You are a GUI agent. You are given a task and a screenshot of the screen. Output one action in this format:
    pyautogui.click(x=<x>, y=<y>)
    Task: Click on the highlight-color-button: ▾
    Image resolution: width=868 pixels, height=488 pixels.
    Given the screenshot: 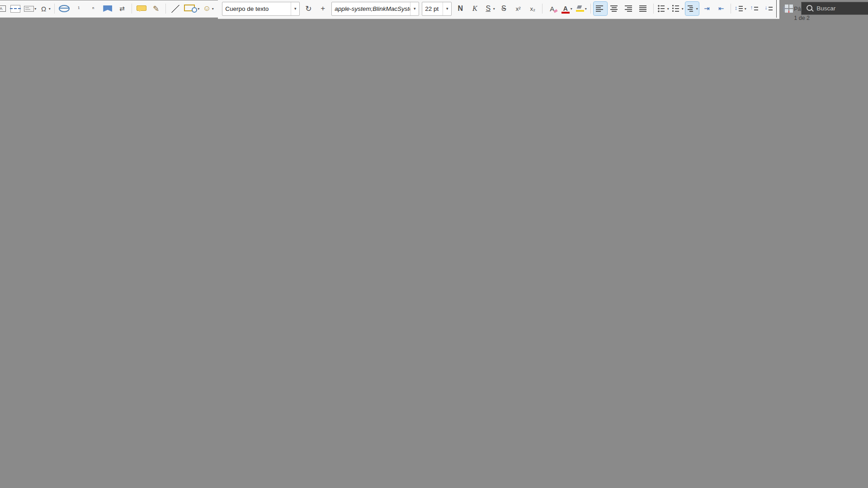 What is the action you would take?
    pyautogui.click(x=581, y=9)
    